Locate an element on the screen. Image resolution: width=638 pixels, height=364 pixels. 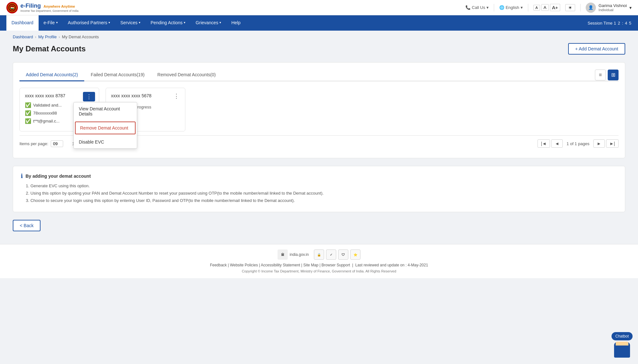
logo-title: e-Filing Anywhere Anytime is located at coordinates (49, 6).